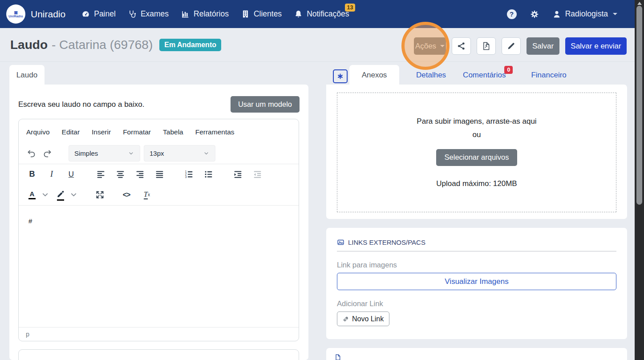 The width and height of the screenshot is (644, 360). What do you see at coordinates (486, 46) in the screenshot?
I see `pdf-button` at bounding box center [486, 46].